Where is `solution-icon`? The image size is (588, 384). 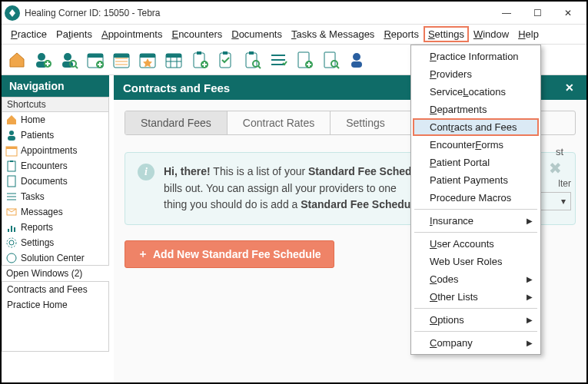
solution-icon is located at coordinates (12, 258).